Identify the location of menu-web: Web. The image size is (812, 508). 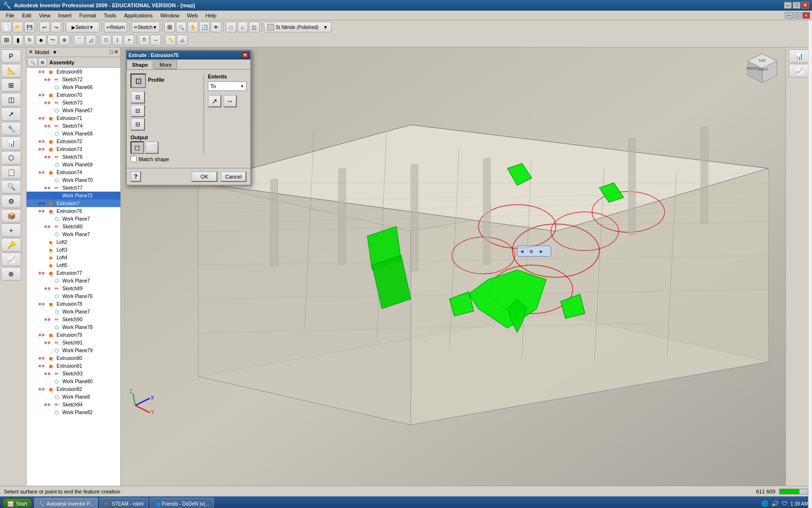
(192, 15).